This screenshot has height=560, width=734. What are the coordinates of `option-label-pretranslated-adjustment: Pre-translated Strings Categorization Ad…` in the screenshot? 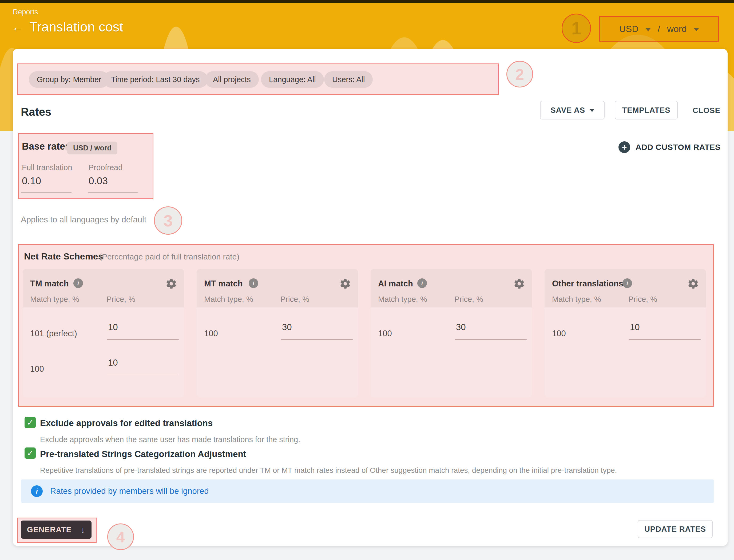 It's located at (143, 454).